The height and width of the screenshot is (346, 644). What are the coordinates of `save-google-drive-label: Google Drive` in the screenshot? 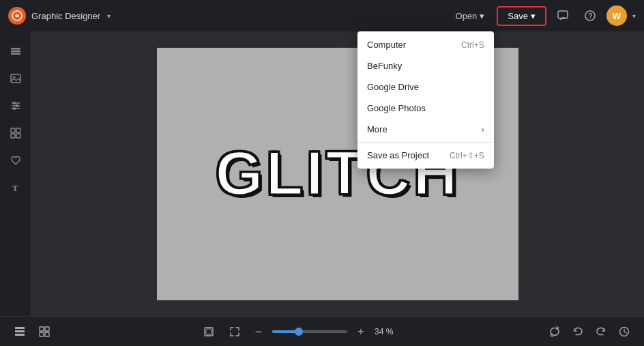 It's located at (393, 87).